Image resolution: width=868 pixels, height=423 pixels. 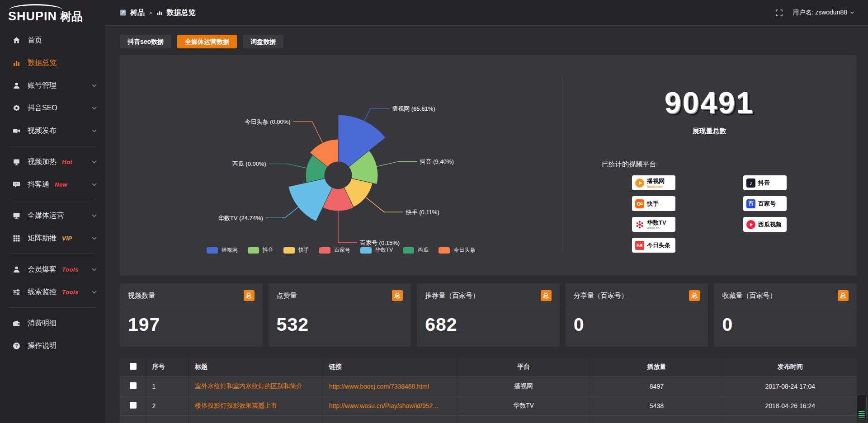 What do you see at coordinates (770, 224) in the screenshot?
I see `platform-name-wrap: 西瓜视频` at bounding box center [770, 224].